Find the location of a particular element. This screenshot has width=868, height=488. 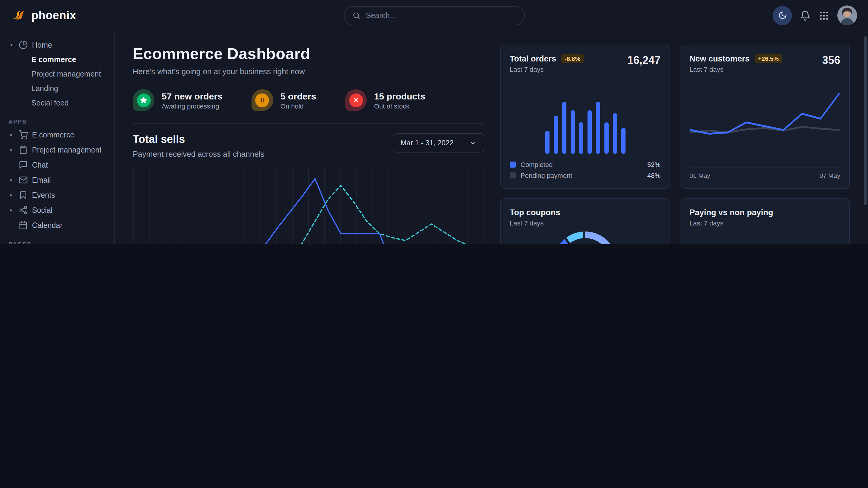

user-avatar is located at coordinates (847, 15).